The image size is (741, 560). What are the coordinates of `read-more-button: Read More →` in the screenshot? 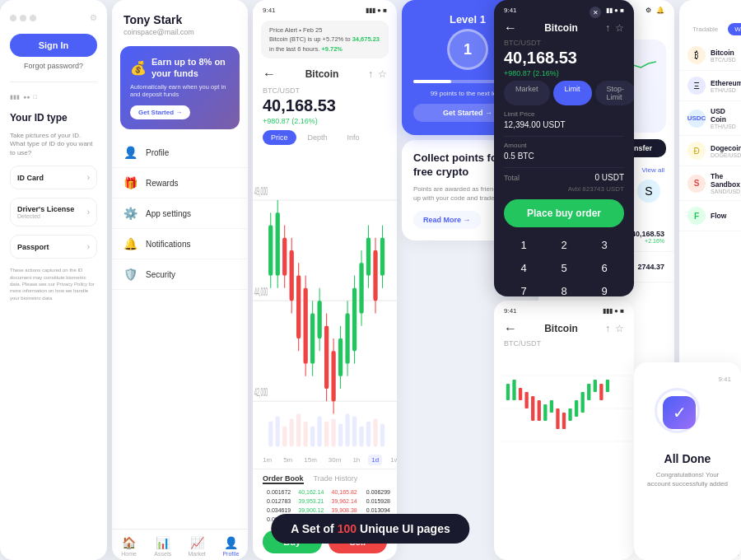 It's located at (447, 220).